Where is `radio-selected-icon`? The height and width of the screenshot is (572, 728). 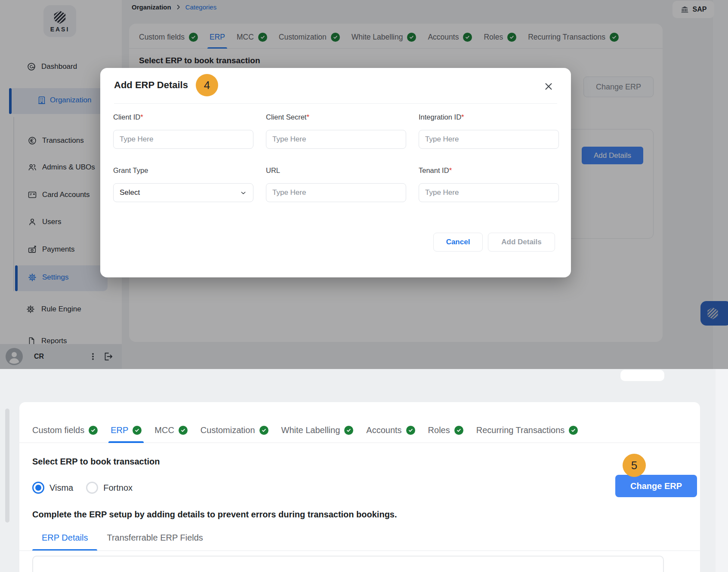
radio-selected-icon is located at coordinates (38, 488).